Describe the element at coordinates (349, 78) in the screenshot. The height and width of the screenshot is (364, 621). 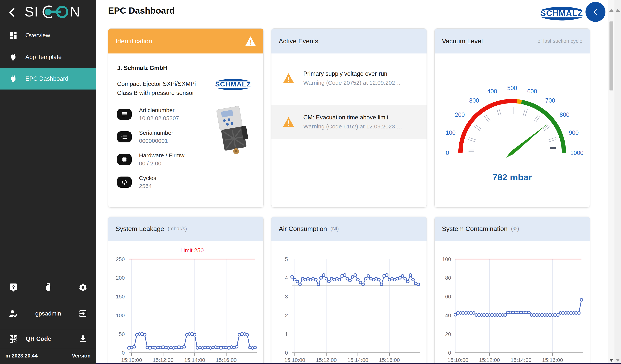
I see `event-row: Primary supply voltage over-run Warning …` at that location.